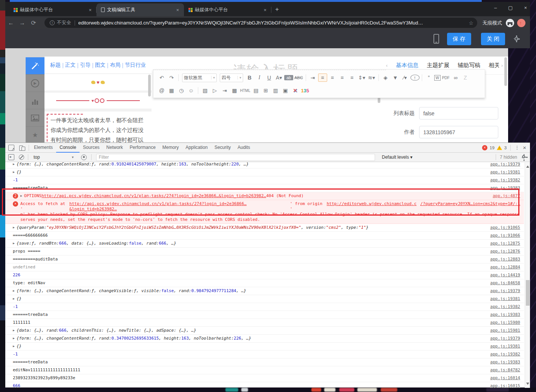  Describe the element at coordinates (84, 158) in the screenshot. I see `live-expression-icon` at that location.